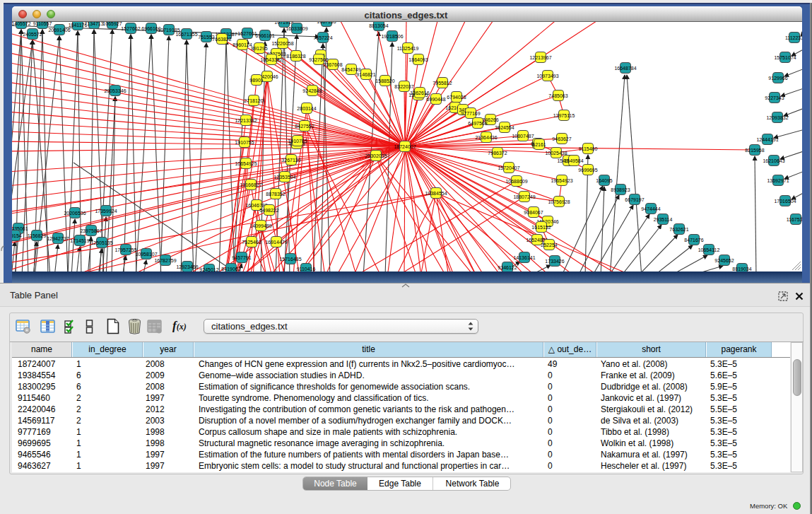 This screenshot has width=812, height=514. I want to click on svg-text: 1910755, so click(245, 143).